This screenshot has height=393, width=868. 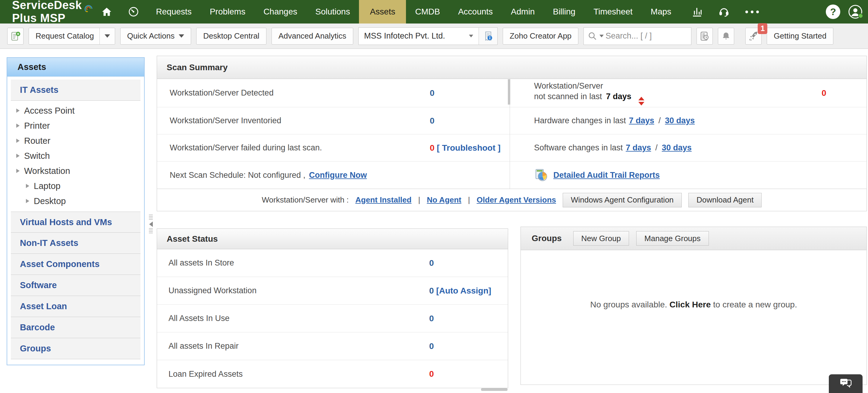 I want to click on whats-new-button: 1, so click(x=753, y=36).